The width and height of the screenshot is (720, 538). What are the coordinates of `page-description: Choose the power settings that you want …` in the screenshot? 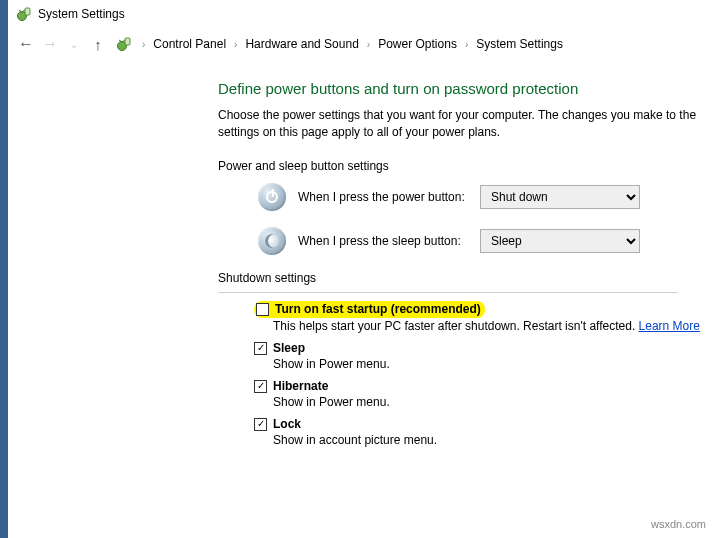 It's located at (469, 124).